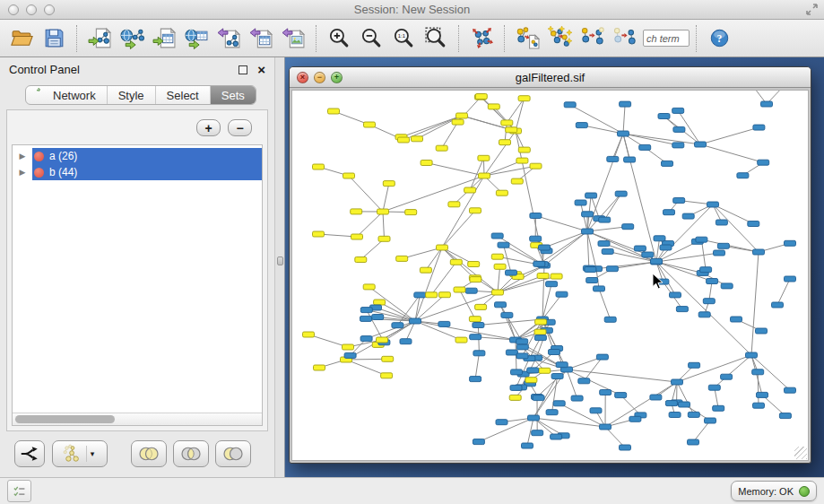 The image size is (824, 504). What do you see at coordinates (132, 95) in the screenshot?
I see `tab-style: Style` at bounding box center [132, 95].